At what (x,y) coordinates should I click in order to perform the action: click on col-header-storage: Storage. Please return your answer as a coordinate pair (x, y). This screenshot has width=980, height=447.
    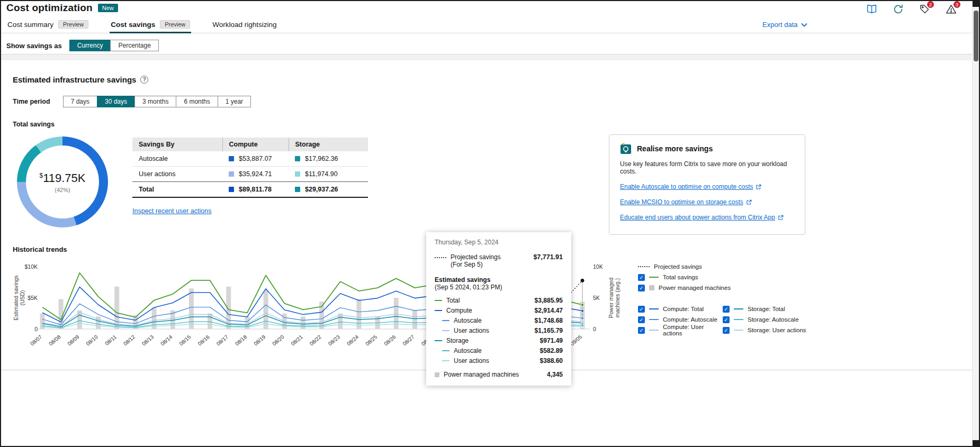
    Looking at the image, I should click on (328, 144).